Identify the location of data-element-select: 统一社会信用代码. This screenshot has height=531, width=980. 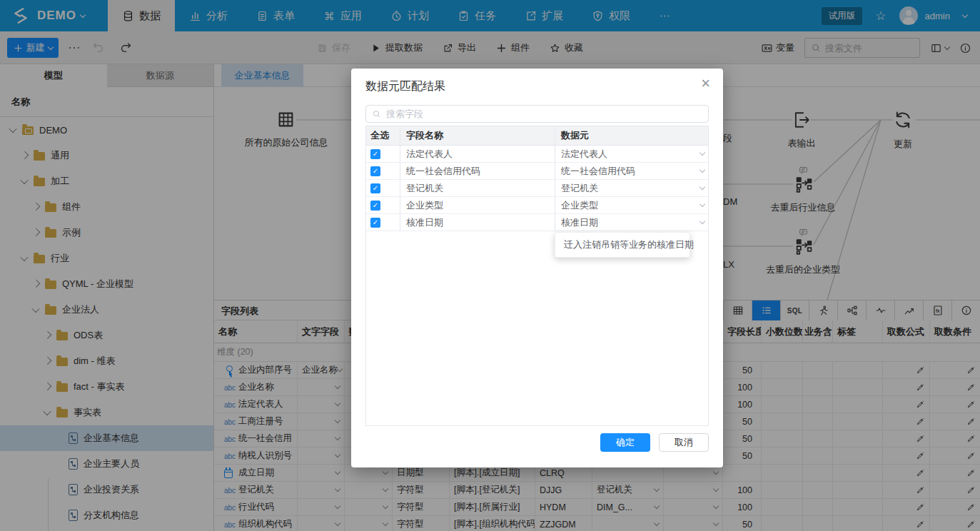
(632, 171).